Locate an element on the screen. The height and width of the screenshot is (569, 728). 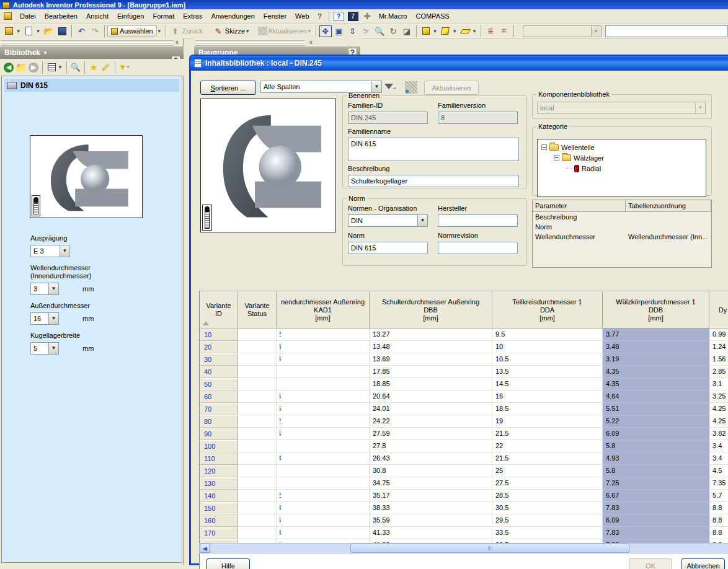
zoom-all-icon: ✥ is located at coordinates (326, 31).